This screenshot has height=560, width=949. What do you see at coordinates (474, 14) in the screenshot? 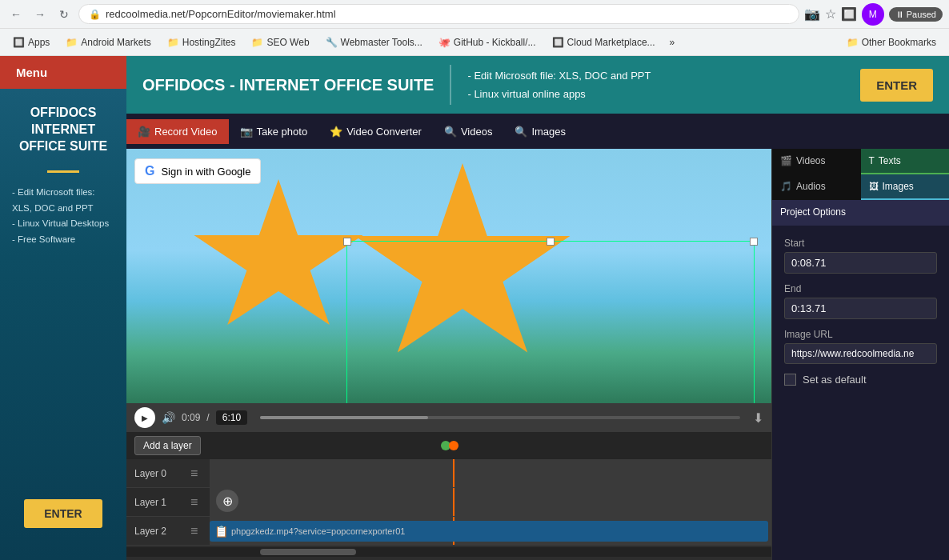
I see `browser-bar: ← → ↻ 🔒 redcoolmedia.net/PopcornEditor/m…` at bounding box center [474, 14].